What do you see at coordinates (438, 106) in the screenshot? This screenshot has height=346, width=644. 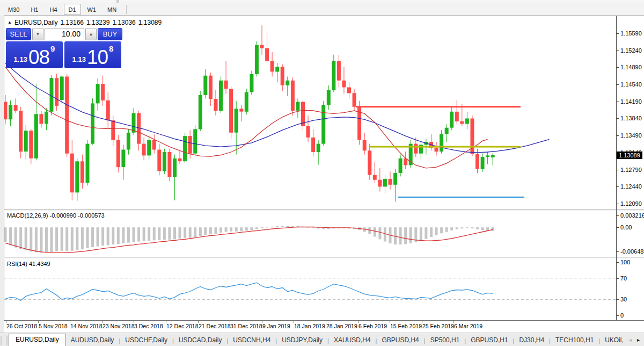 I see `resistance-hline` at bounding box center [438, 106].